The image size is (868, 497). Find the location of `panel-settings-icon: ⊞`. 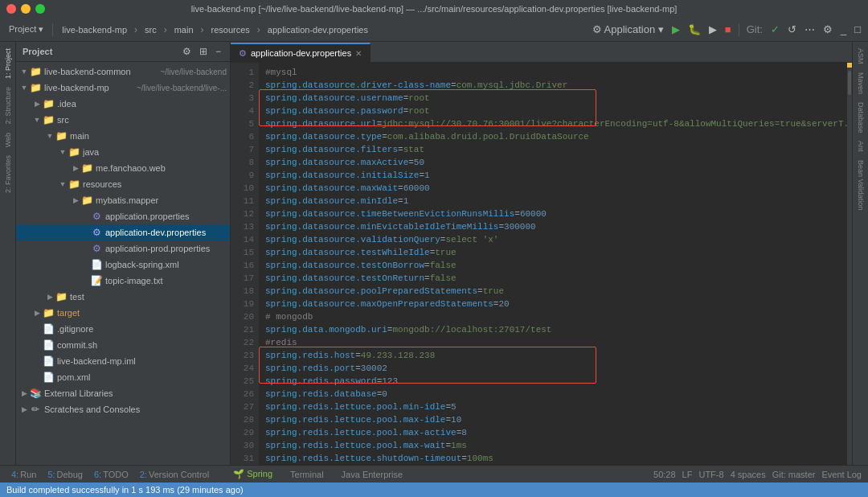

panel-settings-icon: ⊞ is located at coordinates (203, 51).